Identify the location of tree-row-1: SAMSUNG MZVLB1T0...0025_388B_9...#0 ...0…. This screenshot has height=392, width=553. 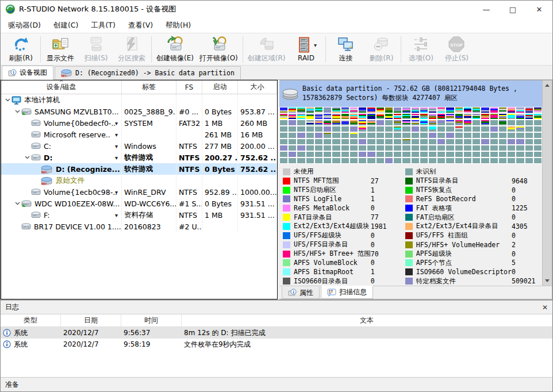
(139, 112).